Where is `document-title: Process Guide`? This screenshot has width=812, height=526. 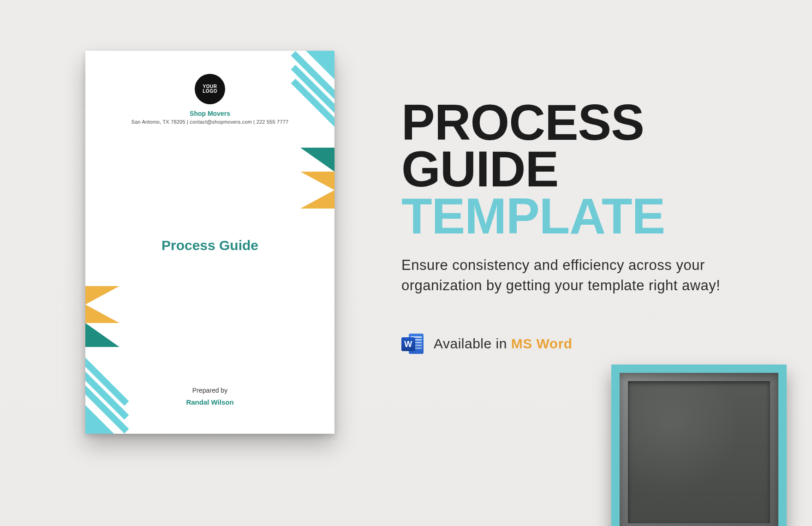
document-title: Process Guide is located at coordinates (210, 245).